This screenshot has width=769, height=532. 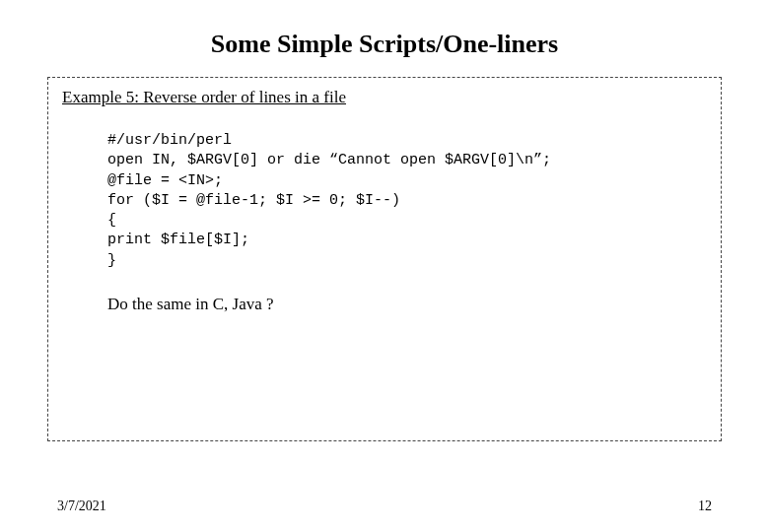 I want to click on example-heading: Example 5: Reverse order of lines in a f…, so click(x=384, y=96).